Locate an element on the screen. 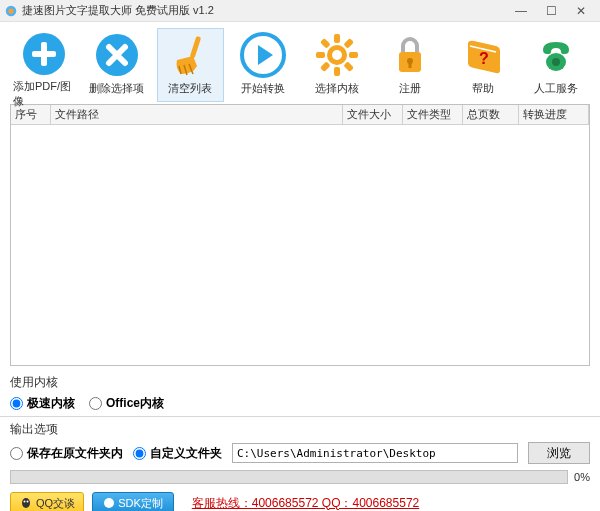 The image size is (600, 511). toolbar-label: 清空列表 is located at coordinates (190, 88).